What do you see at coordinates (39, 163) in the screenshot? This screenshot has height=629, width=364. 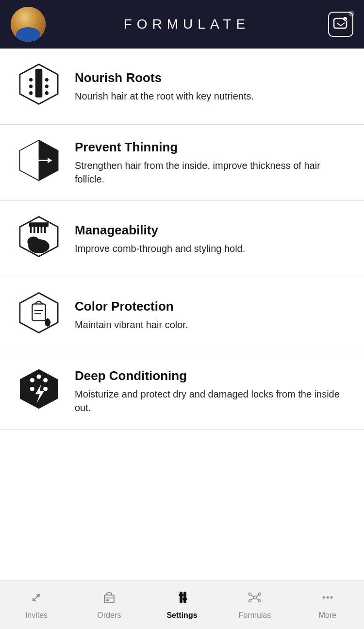 I see `prevent-thinning-icon` at bounding box center [39, 163].